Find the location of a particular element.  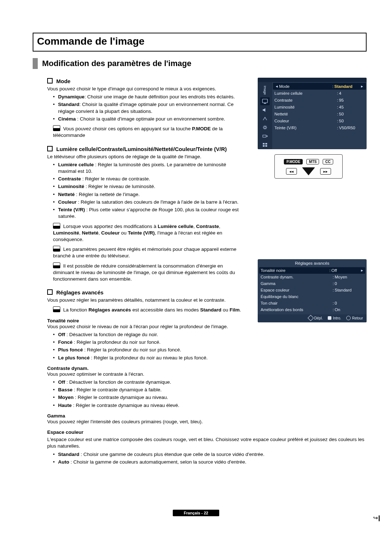

list-item: Moyen : Régler le contraste dynamique au… is located at coordinates (148, 398).